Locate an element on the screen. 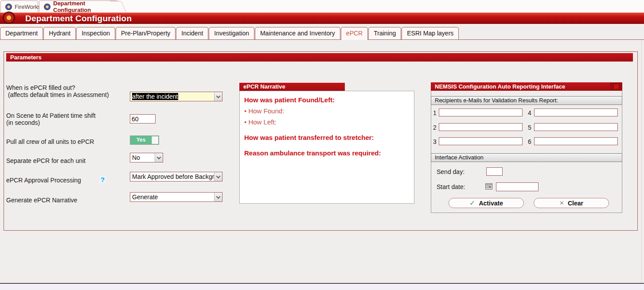 Image resolution: width=644 pixels, height=290 pixels. parameters-section-header: Parameters is located at coordinates (320, 58).